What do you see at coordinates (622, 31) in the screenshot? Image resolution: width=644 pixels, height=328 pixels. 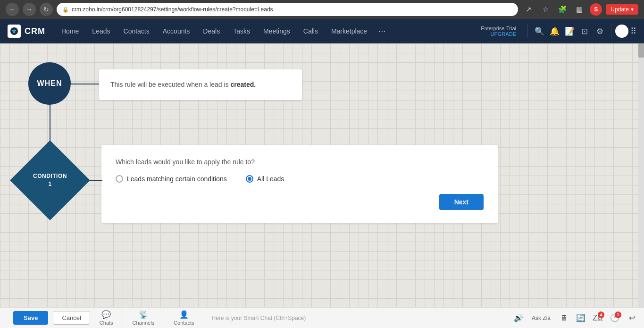 I see `user-avatar` at bounding box center [622, 31].